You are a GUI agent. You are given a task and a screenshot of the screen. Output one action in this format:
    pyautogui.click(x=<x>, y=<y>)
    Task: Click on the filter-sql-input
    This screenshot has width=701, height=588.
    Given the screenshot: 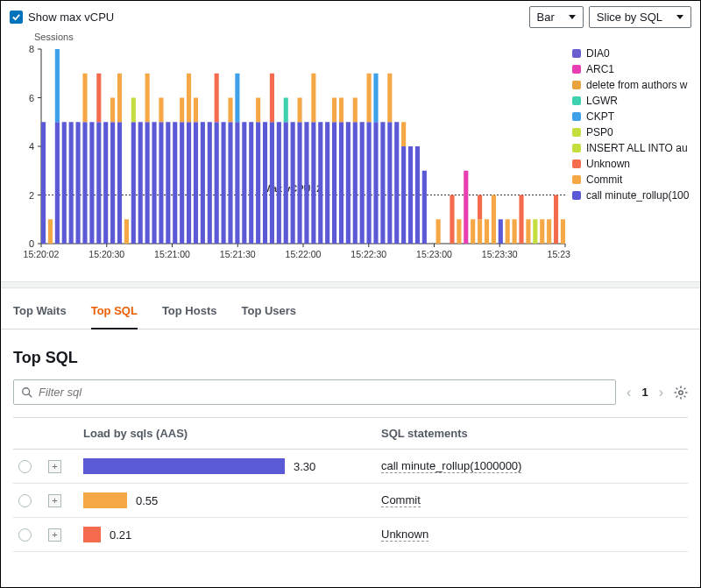 What is the action you would take?
    pyautogui.click(x=323, y=393)
    